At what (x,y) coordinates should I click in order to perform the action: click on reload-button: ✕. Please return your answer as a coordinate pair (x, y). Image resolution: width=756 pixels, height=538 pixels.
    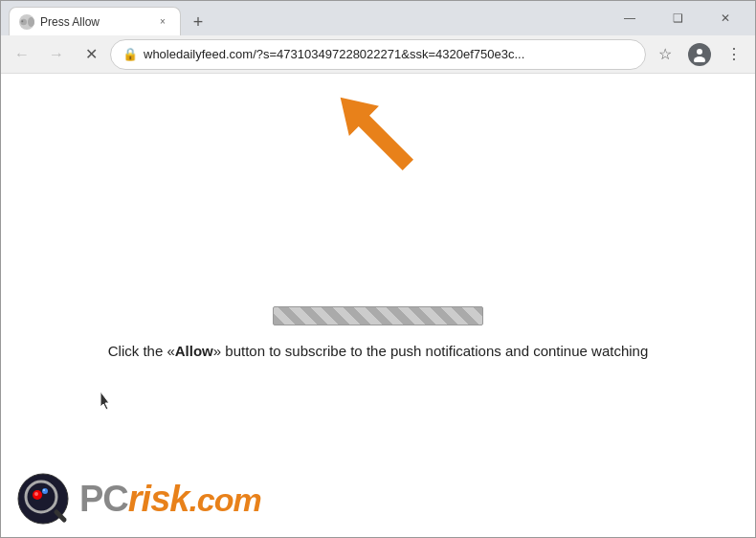
    Looking at the image, I should click on (91, 55).